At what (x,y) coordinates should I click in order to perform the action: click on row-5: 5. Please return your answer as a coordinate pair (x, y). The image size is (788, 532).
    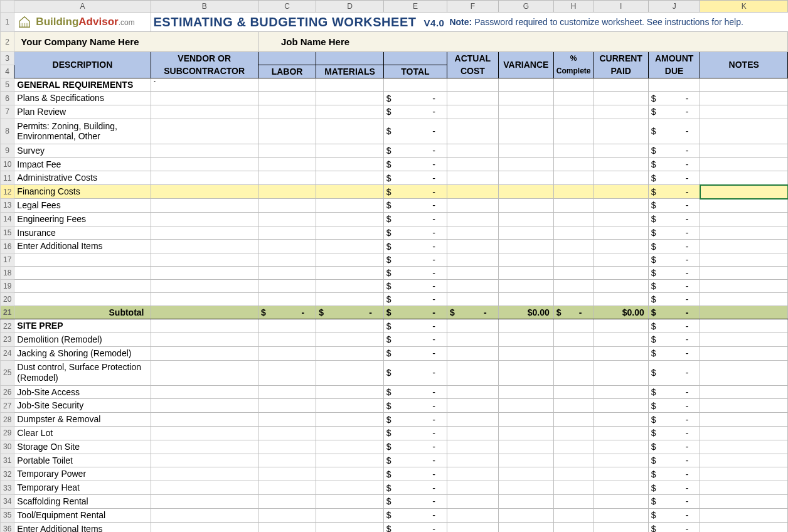
    Looking at the image, I should click on (8, 85).